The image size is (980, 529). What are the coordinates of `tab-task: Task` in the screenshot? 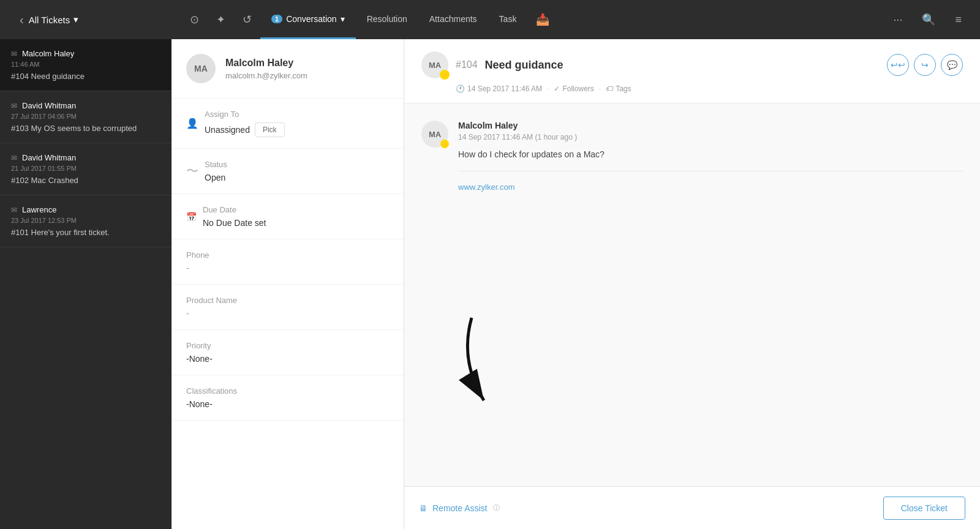 It's located at (508, 20).